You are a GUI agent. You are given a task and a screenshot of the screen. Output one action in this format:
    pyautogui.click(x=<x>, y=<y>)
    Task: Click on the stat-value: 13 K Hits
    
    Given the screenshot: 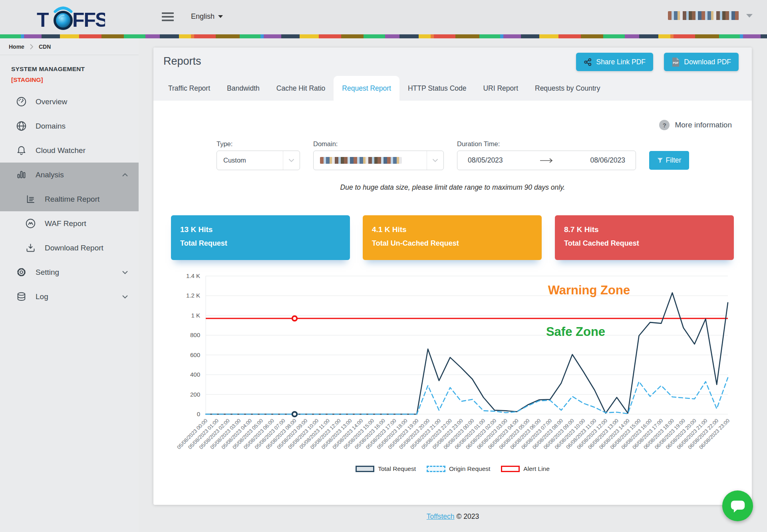 What is the action you would take?
    pyautogui.click(x=265, y=230)
    